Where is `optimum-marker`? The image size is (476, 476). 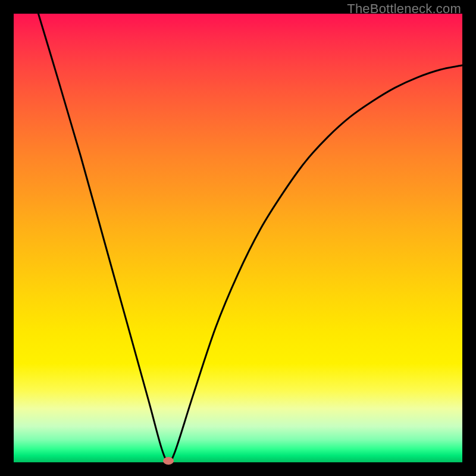
optimum-marker is located at coordinates (168, 461).